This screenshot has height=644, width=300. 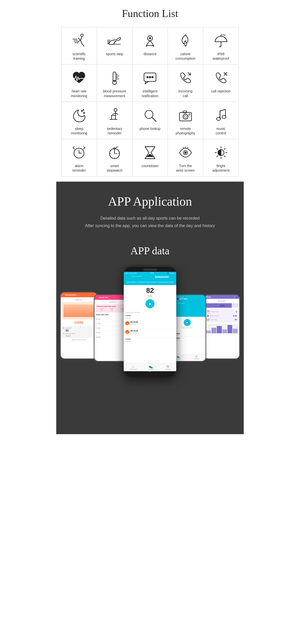 What do you see at coordinates (71, 295) in the screenshot?
I see `bp-header: Blood pres...` at bounding box center [71, 295].